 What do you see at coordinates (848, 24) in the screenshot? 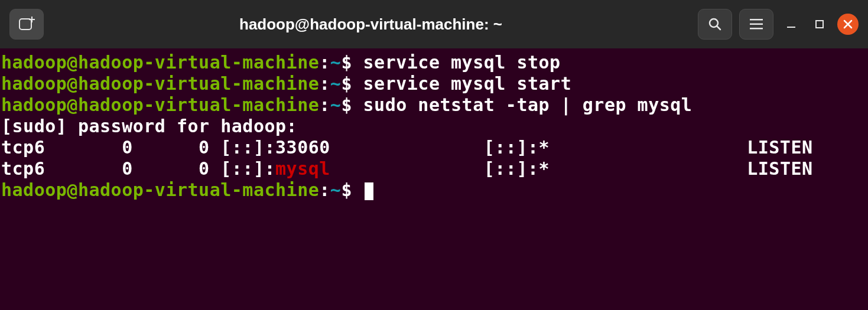
I see `close-button` at bounding box center [848, 24].